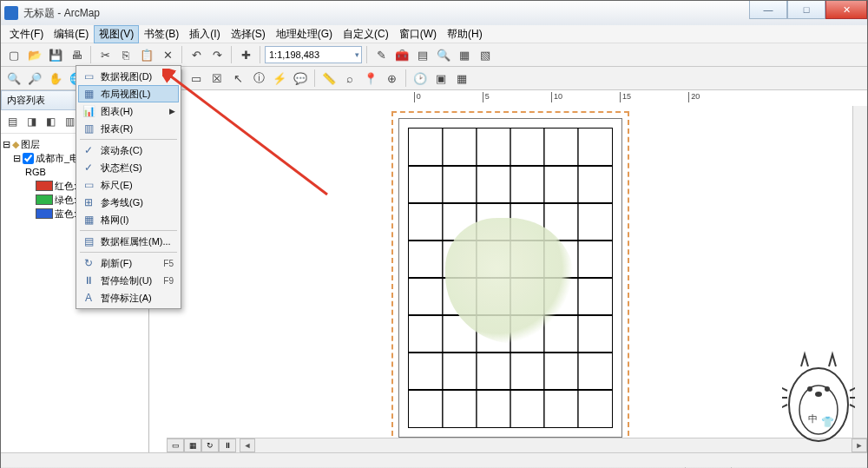 Image resolution: width=868 pixels, height=468 pixels. I want to click on menu-item-label: 数据框属性(M)..., so click(135, 241).